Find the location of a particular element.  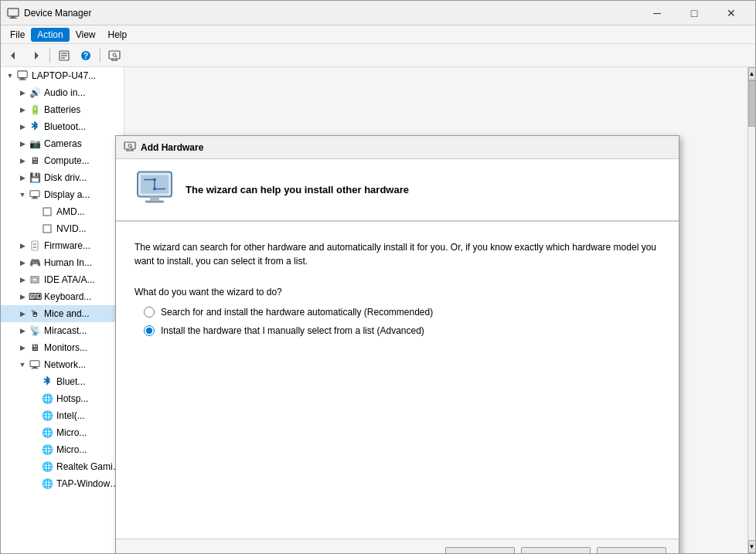

expand-batteries: ▶ is located at coordinates (22, 110).